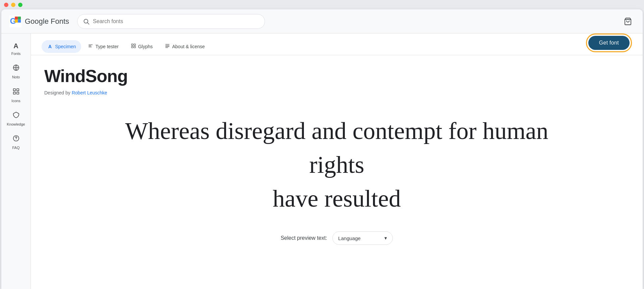  I want to click on preview-line-1: Whereas disregard and contempt for human…, so click(337, 148).